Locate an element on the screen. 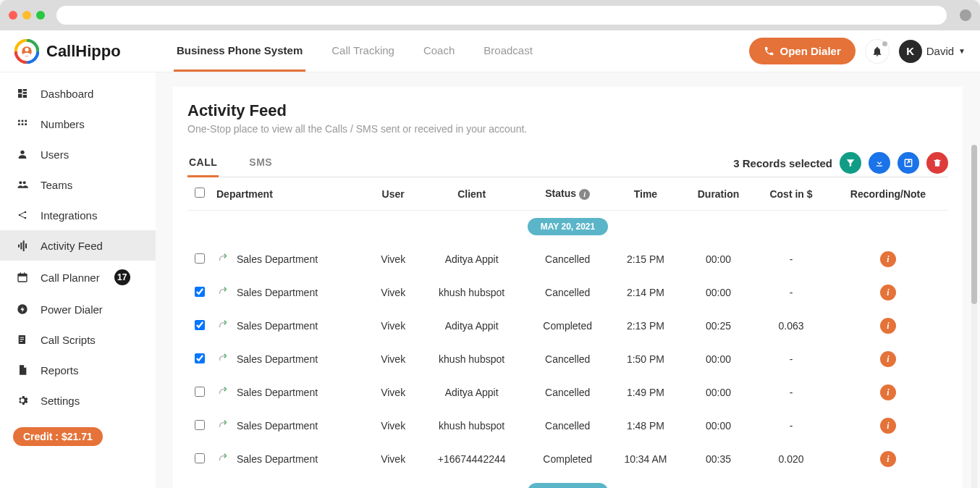 This screenshot has width=980, height=488. credit-pill: Credit : $21.71 is located at coordinates (58, 437).